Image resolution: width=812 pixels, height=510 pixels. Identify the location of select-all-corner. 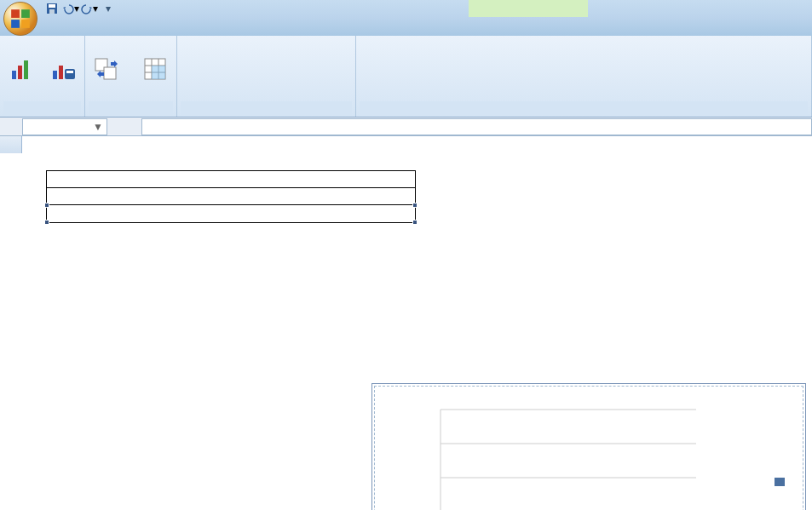
(11, 145).